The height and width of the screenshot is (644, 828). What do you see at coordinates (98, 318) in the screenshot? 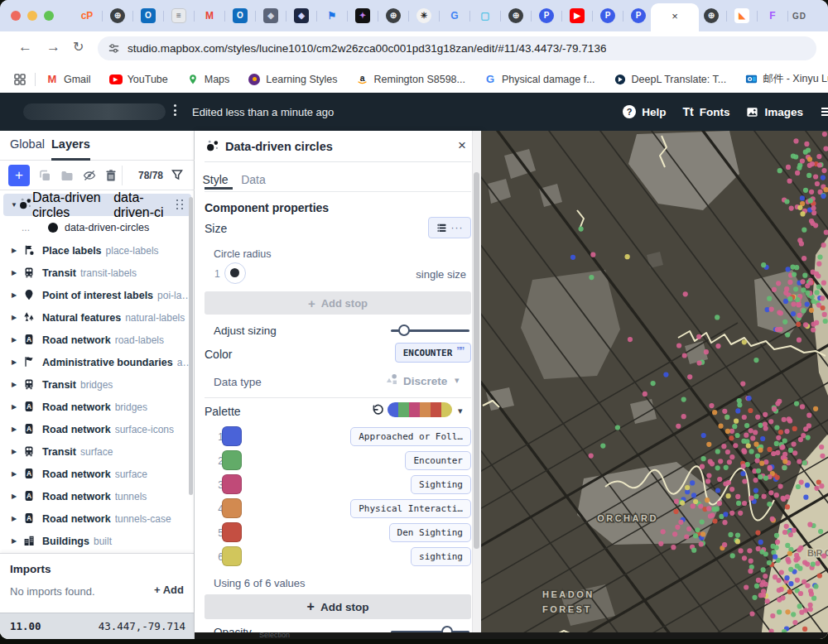
I see `layer-row-natural-labels: ▶Natural featuresnatural-labels` at bounding box center [98, 318].